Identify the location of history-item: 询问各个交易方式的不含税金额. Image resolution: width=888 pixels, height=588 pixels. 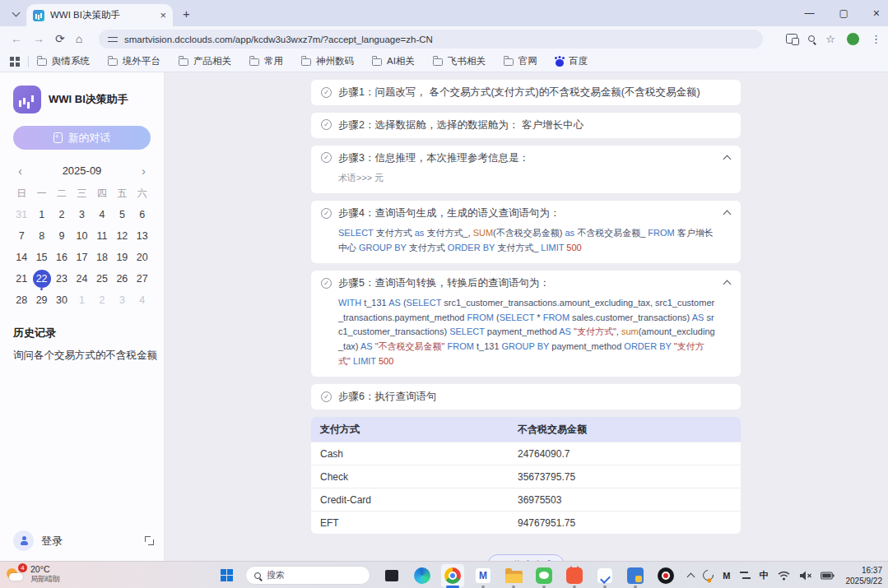
(86, 355).